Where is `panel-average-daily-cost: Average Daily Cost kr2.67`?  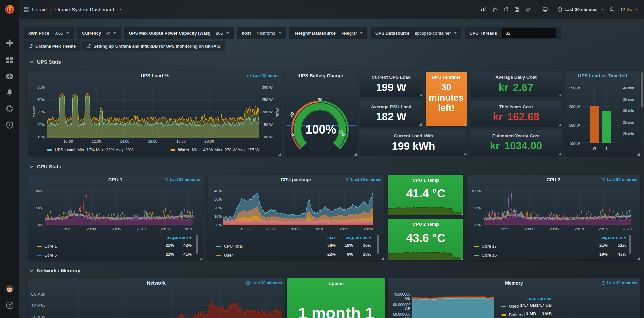 panel-average-daily-cost: Average Daily Cost kr2.67 is located at coordinates (516, 84).